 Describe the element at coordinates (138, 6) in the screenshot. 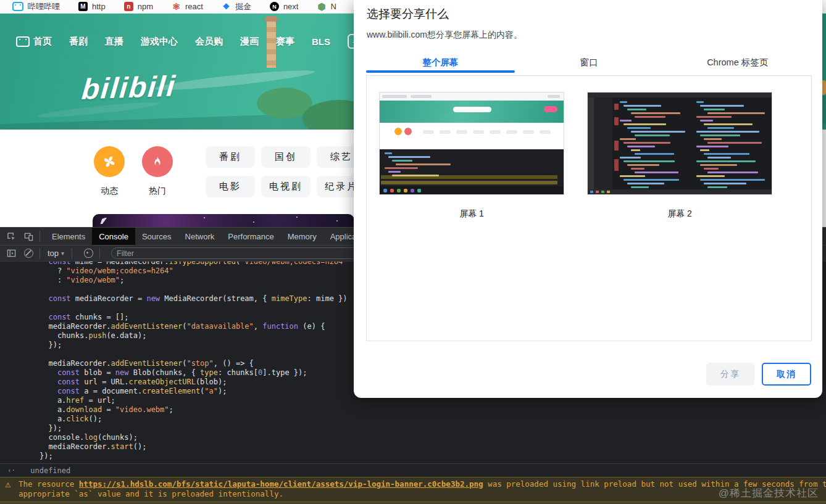

I see `bookmark-npm: n npm` at that location.